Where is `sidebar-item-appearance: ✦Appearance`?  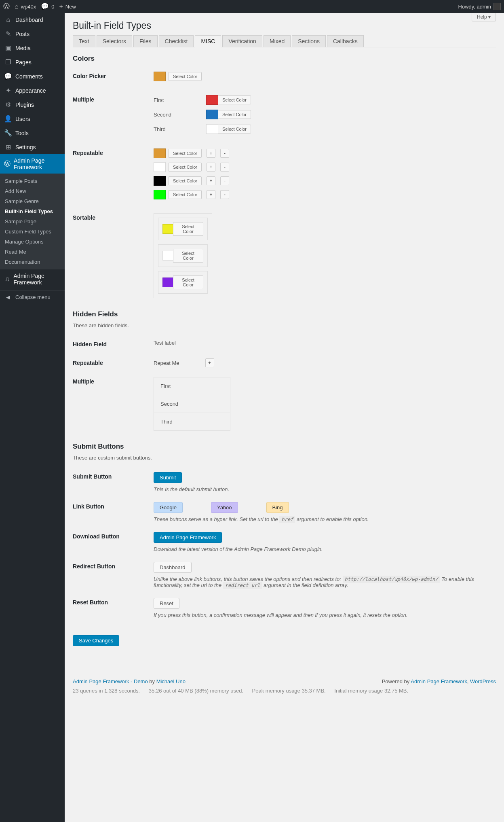 sidebar-item-appearance: ✦Appearance is located at coordinates (32, 91).